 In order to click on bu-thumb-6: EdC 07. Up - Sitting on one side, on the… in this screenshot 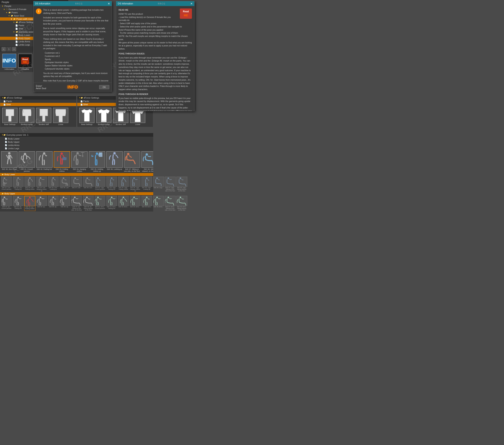, I will do `click(77, 203)`.